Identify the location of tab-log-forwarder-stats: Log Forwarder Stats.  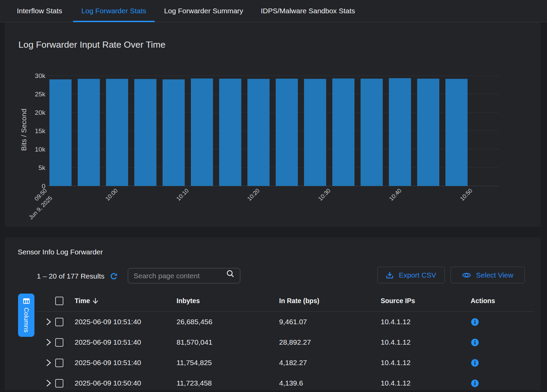
(114, 11).